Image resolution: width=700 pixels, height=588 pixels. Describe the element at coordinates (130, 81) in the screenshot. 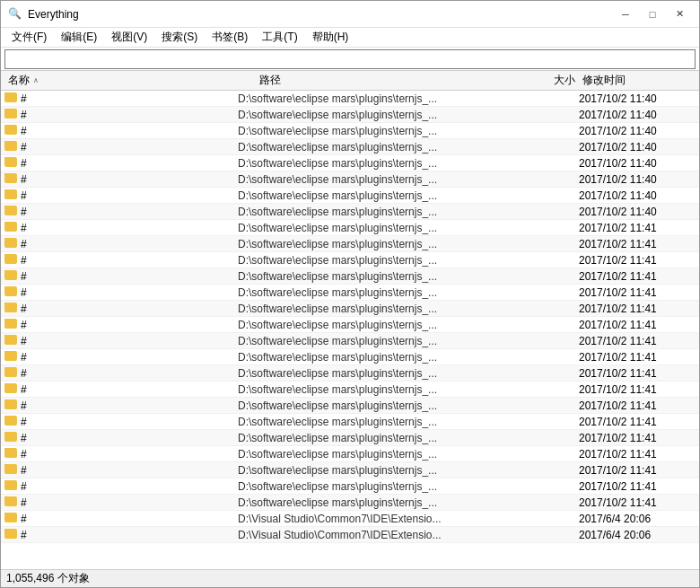

I see `column-name-header: 名称 ∧` at that location.